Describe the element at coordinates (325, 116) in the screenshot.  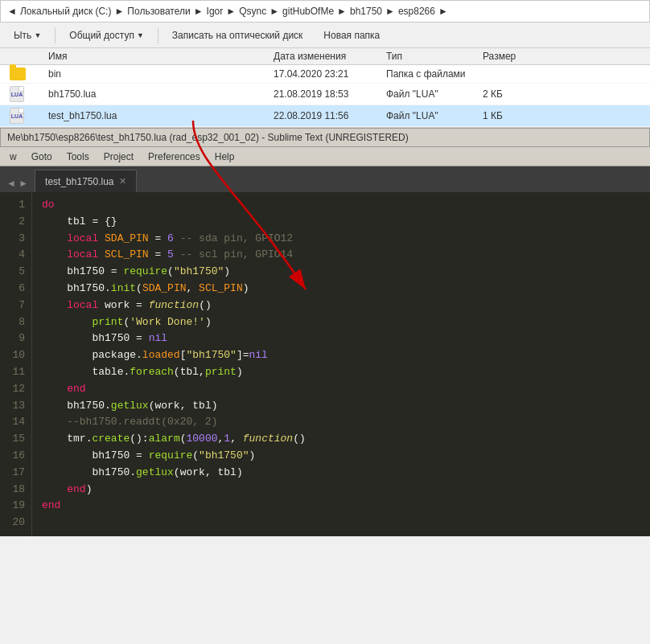
I see `file-row-selected: LUA test_bh1750.lua 22.08.2019 11:56 Фай…` at that location.